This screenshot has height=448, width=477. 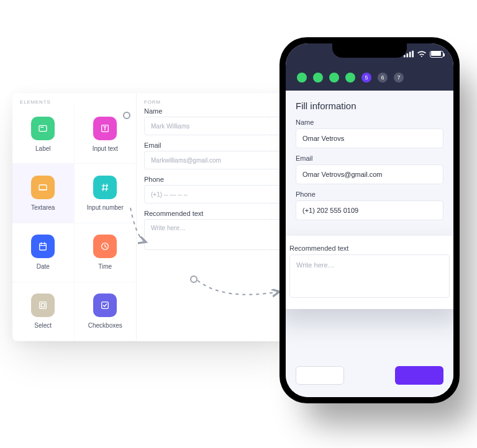 What do you see at coordinates (43, 187) in the screenshot?
I see `textarea-icon` at bounding box center [43, 187].